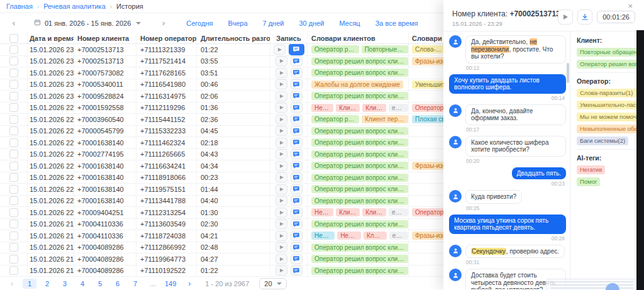  What do you see at coordinates (199, 23) in the screenshot?
I see `quick-filter-Сегодня: Сегодня` at bounding box center [199, 23].